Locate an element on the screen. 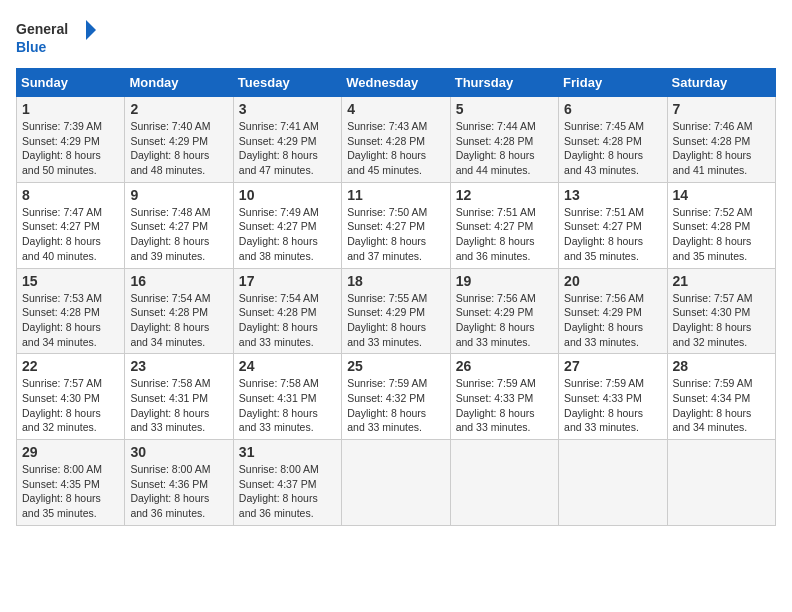 This screenshot has width=792, height=612. day-number: 24 is located at coordinates (288, 366).